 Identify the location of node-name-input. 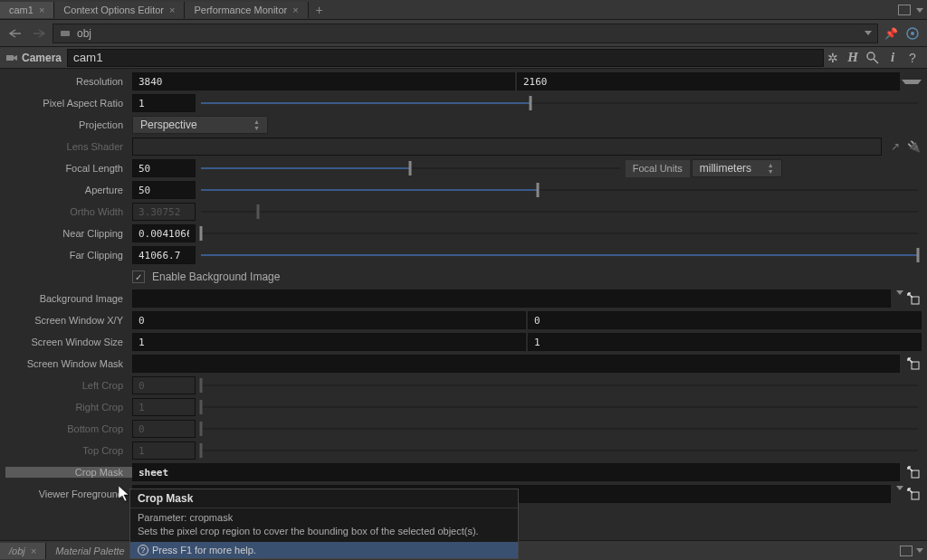
(445, 58).